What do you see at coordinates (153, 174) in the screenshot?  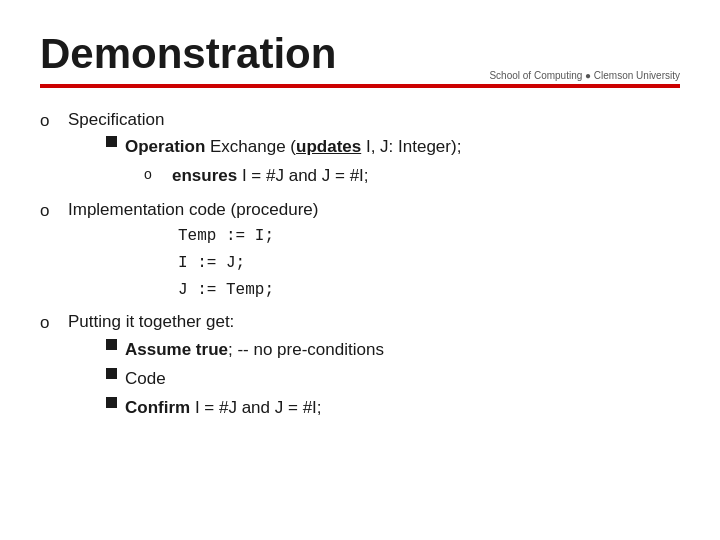 I see `ensures-o-marker: o` at bounding box center [153, 174].